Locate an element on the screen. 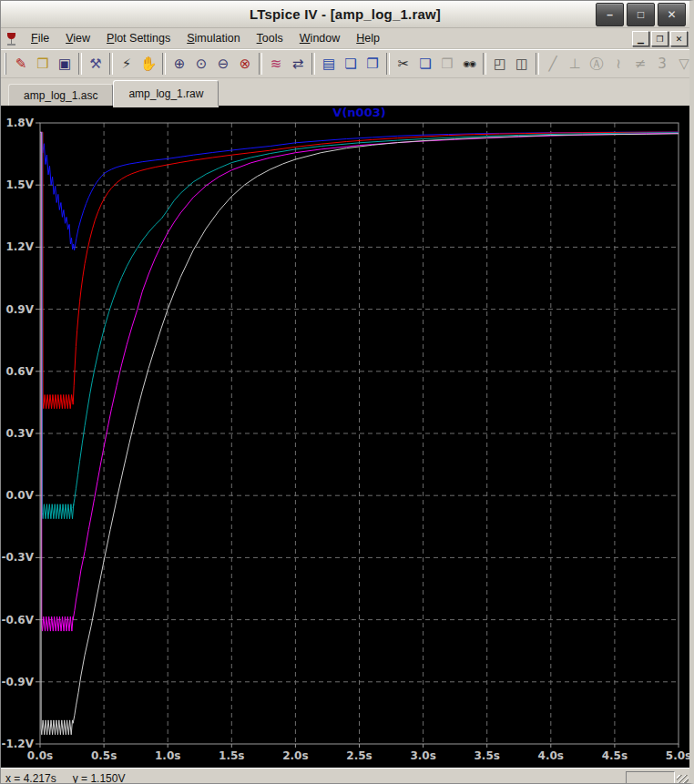 The height and width of the screenshot is (784, 694). menu-item-simulation: Simulation is located at coordinates (213, 38).